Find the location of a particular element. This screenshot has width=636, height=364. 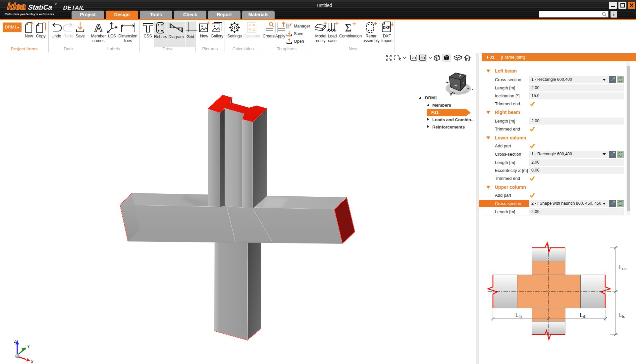

save-template-button: Save is located at coordinates (295, 34).